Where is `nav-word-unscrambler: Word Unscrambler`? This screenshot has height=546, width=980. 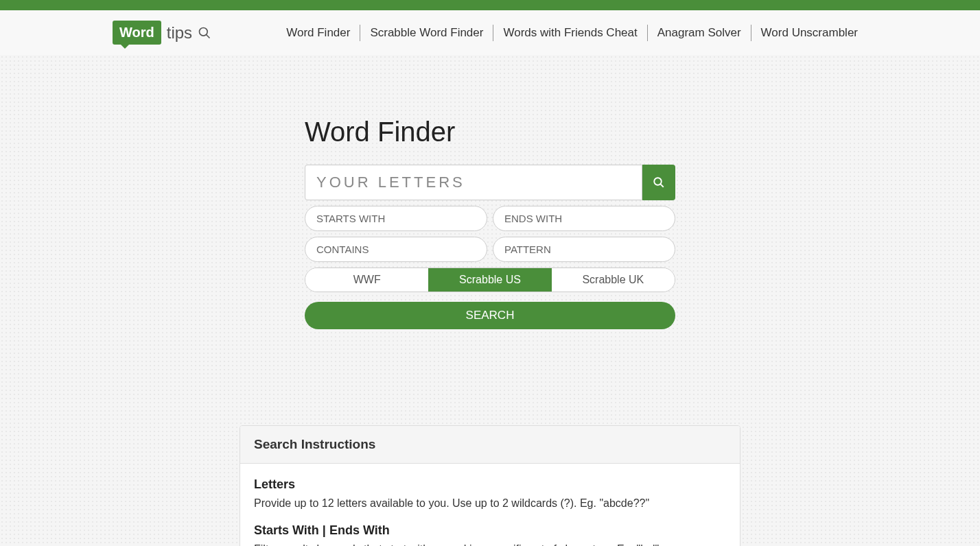
nav-word-unscrambler: Word Unscrambler is located at coordinates (810, 33).